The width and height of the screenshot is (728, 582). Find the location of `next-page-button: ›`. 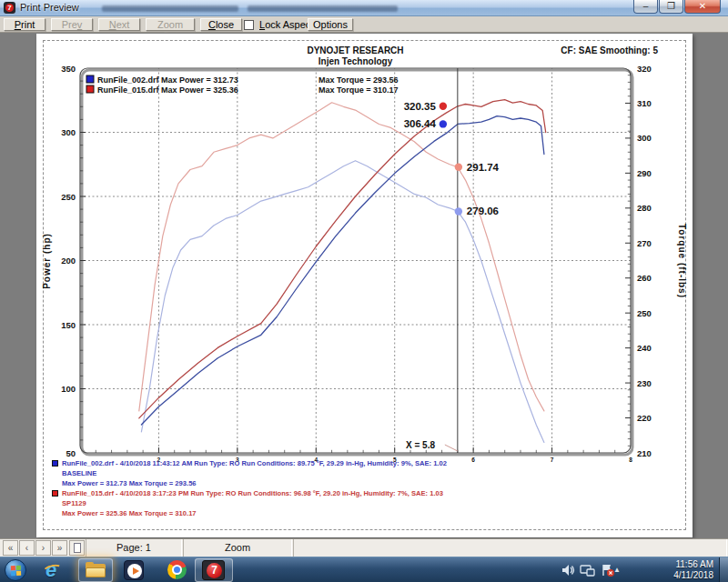

next-page-button: › is located at coordinates (44, 547).